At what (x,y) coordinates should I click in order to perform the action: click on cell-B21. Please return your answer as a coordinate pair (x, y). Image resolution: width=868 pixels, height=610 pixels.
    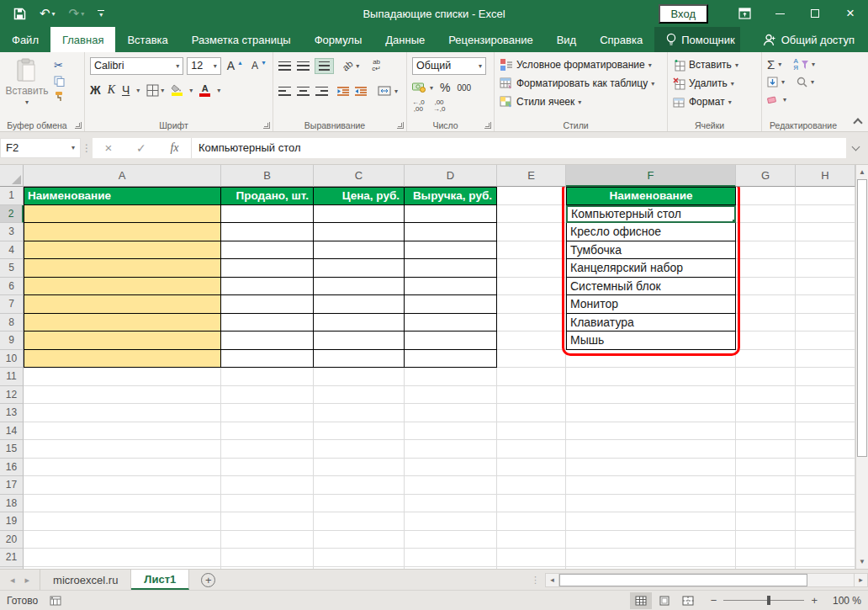
    Looking at the image, I should click on (267, 558).